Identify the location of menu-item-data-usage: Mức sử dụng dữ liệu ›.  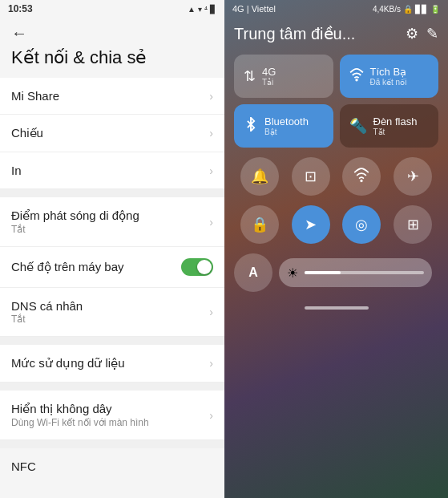
(112, 364).